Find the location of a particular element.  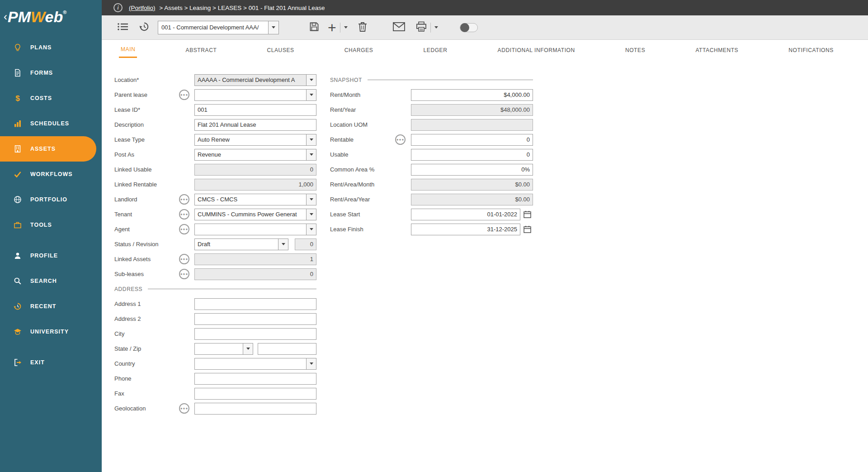

lease-id-input is located at coordinates (255, 110).